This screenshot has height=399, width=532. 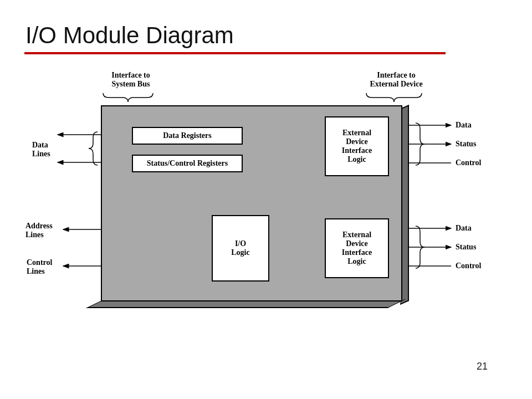 What do you see at coordinates (468, 266) in the screenshot?
I see `label-ext-control-bottom: Control` at bounding box center [468, 266].